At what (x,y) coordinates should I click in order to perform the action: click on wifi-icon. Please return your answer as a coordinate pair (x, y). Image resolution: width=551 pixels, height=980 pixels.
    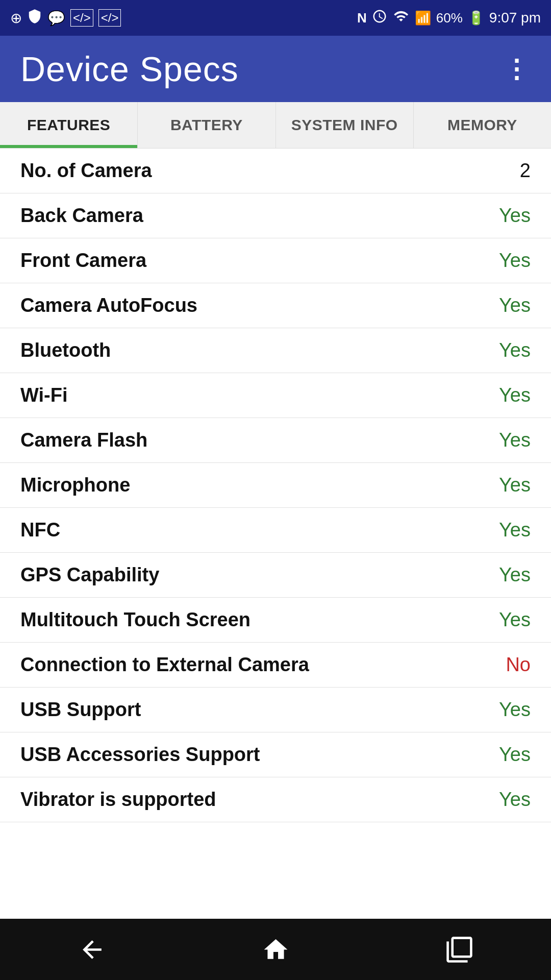
    Looking at the image, I should click on (401, 18).